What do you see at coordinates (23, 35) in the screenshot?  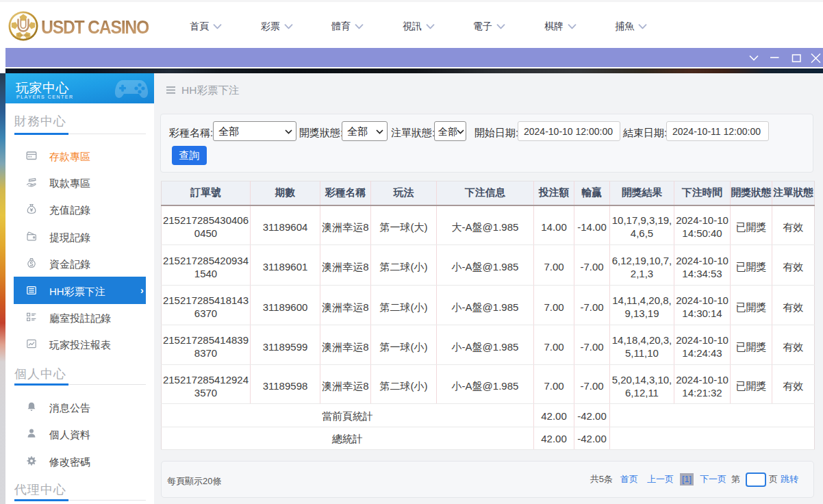 I see `svg-text: Casino` at bounding box center [23, 35].